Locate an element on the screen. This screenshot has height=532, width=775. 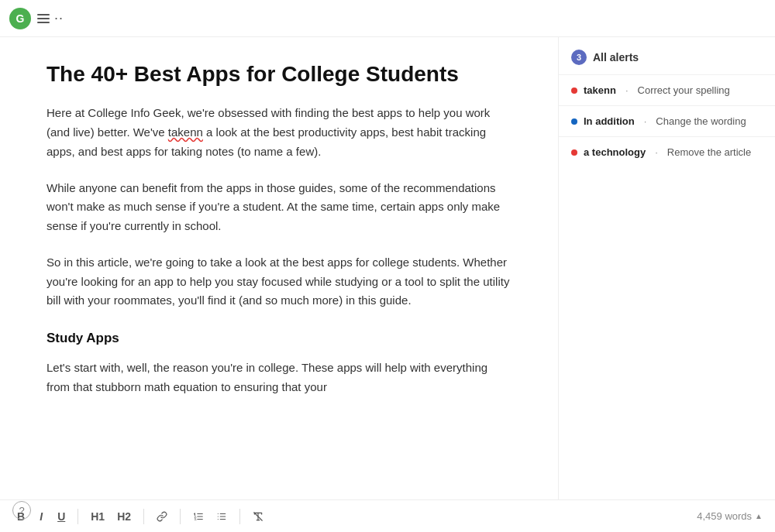
section-heading: Study Apps is located at coordinates (279, 338).